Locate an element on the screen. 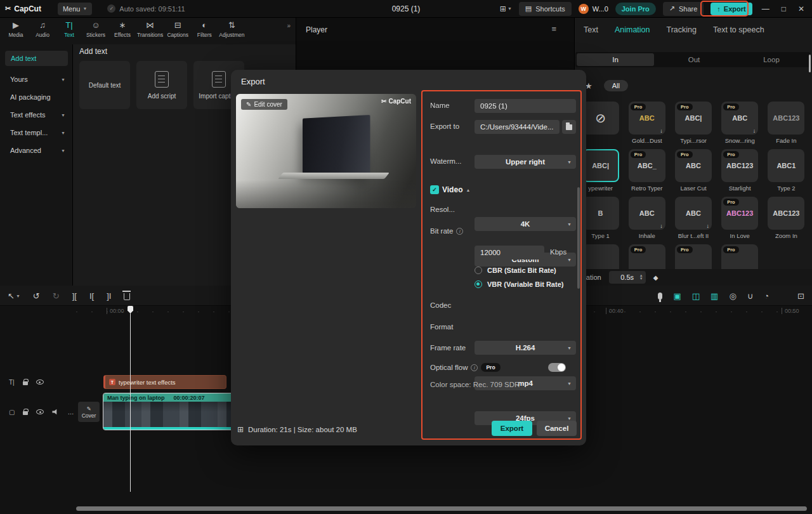 The width and height of the screenshot is (812, 514). animation-item: ProABC123 In Love is located at coordinates (740, 218).